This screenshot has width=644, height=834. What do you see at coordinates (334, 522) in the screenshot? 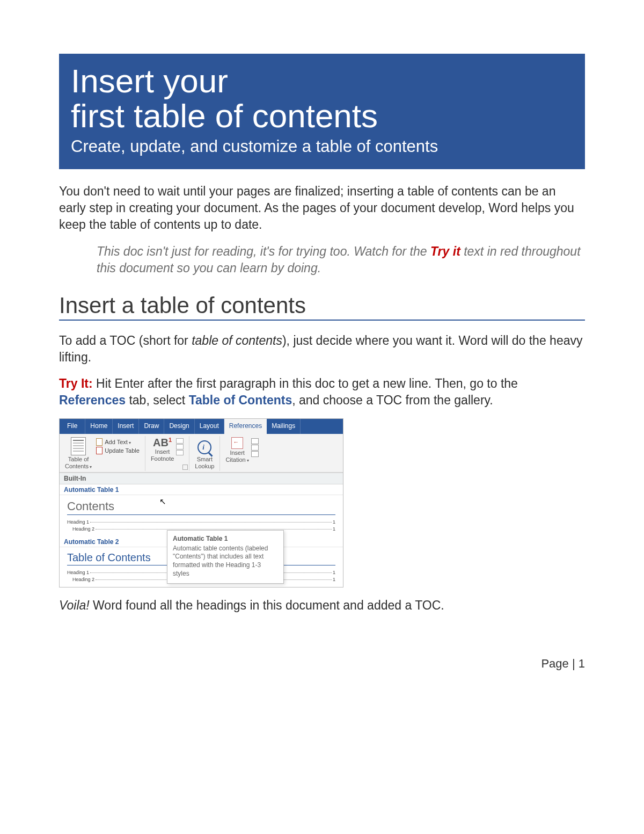
I see `preview1-h1-page: 1` at bounding box center [334, 522].